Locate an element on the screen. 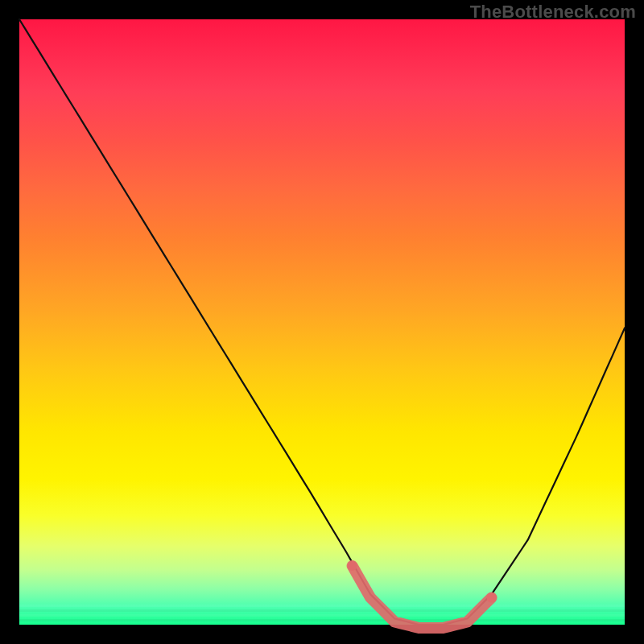 This screenshot has width=644, height=644. highlight-start-dot is located at coordinates (353, 566).